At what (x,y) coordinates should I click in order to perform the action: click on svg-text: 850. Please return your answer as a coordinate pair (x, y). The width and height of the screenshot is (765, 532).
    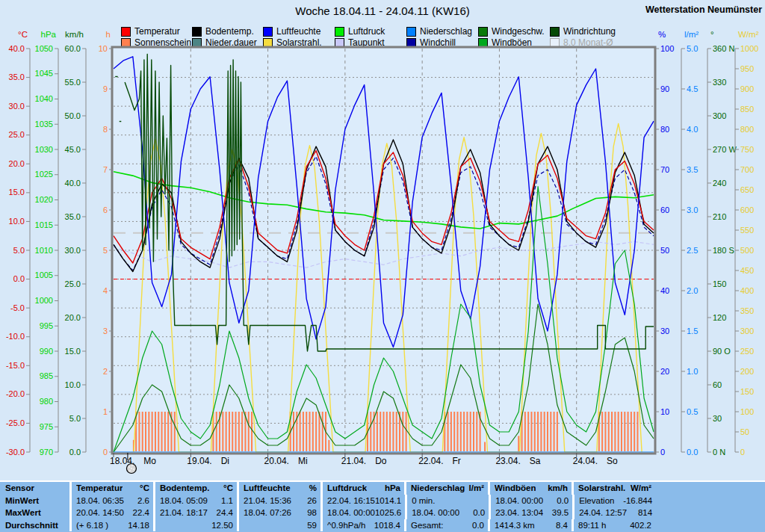
    Looking at the image, I should click on (747, 109).